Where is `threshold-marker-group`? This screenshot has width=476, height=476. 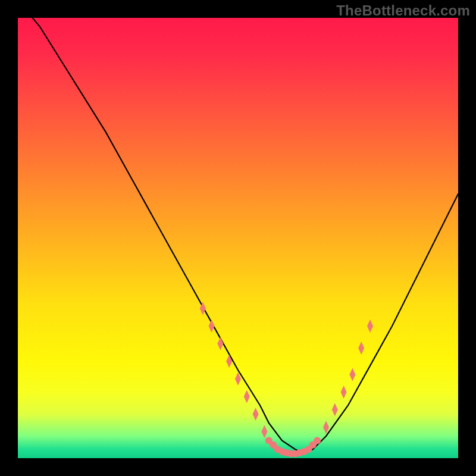 threshold-marker-group is located at coordinates (287, 380).